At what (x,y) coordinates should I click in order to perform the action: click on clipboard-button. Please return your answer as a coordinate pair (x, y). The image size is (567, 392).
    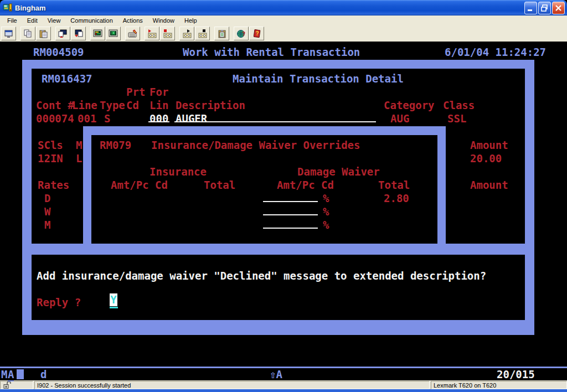
    Looking at the image, I should click on (221, 33).